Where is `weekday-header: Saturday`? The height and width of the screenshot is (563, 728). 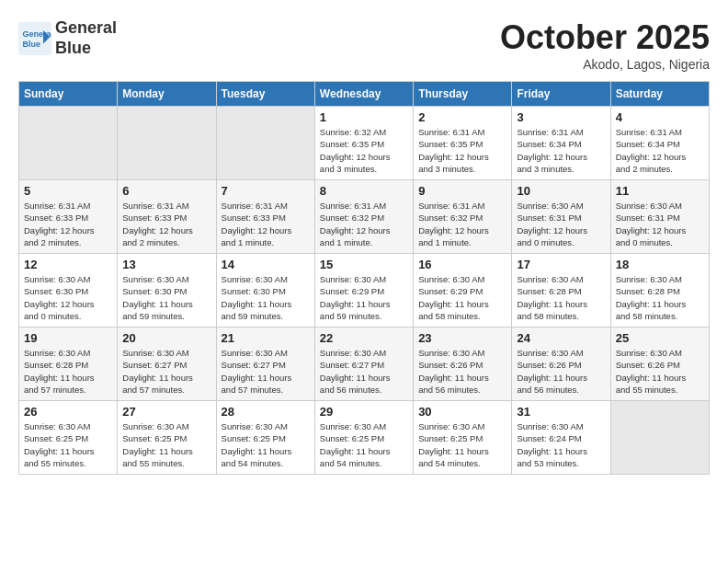 weekday-header: Saturday is located at coordinates (660, 94).